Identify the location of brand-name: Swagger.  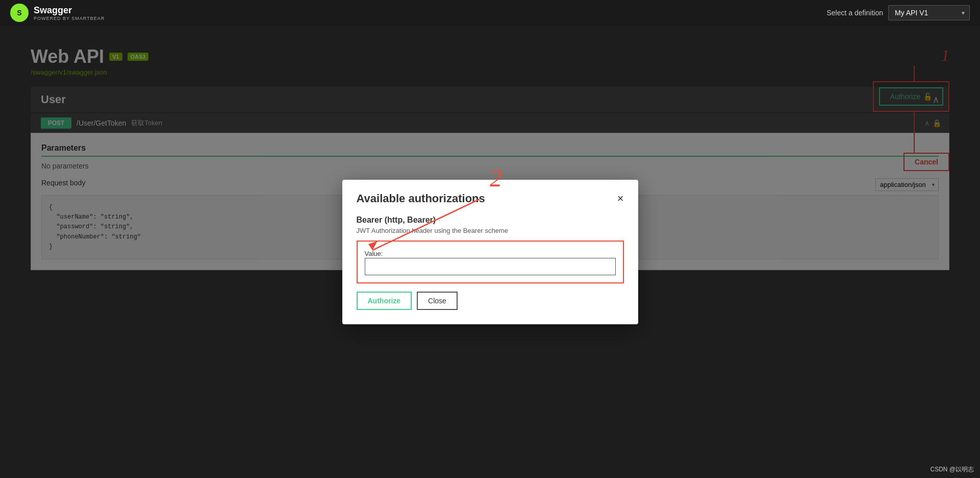
(53, 10).